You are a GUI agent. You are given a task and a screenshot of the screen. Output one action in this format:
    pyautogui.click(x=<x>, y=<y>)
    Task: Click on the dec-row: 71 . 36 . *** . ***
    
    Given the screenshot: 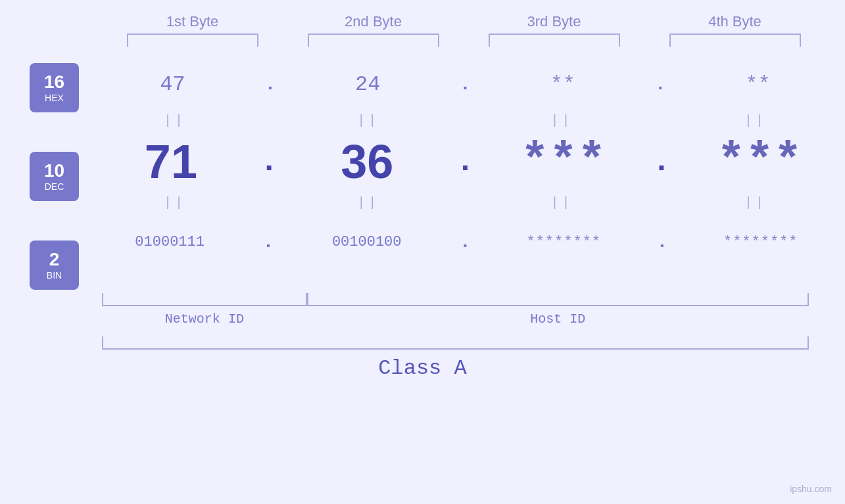 What is the action you would take?
    pyautogui.click(x=466, y=162)
    